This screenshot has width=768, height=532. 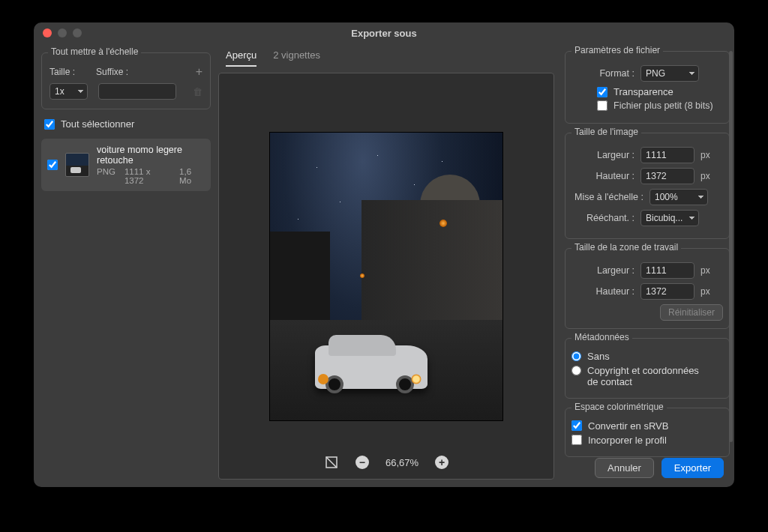 What do you see at coordinates (603, 291) in the screenshot?
I see `canvas-height-label: Hauteur :` at bounding box center [603, 291].